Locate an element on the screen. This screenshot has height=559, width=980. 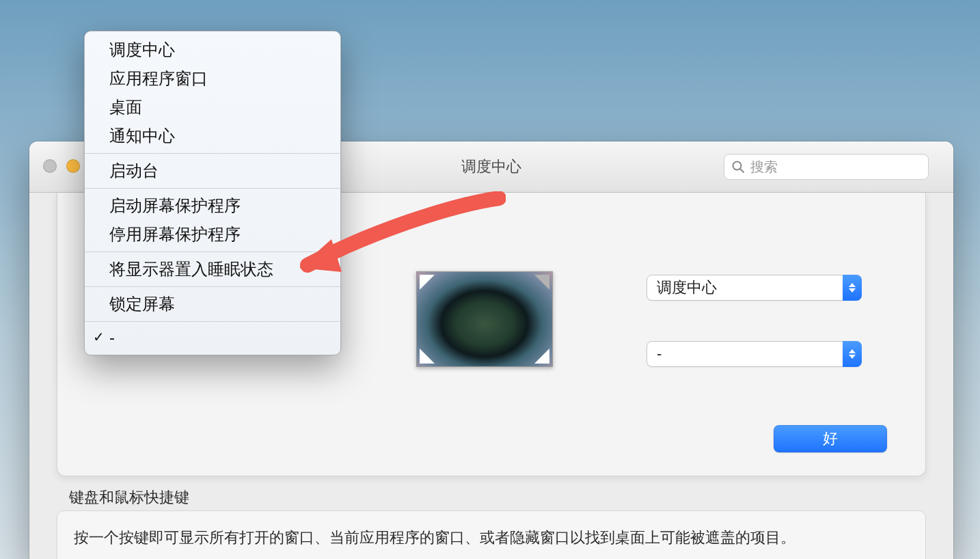
hot-corner-top-right-indicator is located at coordinates (542, 282).